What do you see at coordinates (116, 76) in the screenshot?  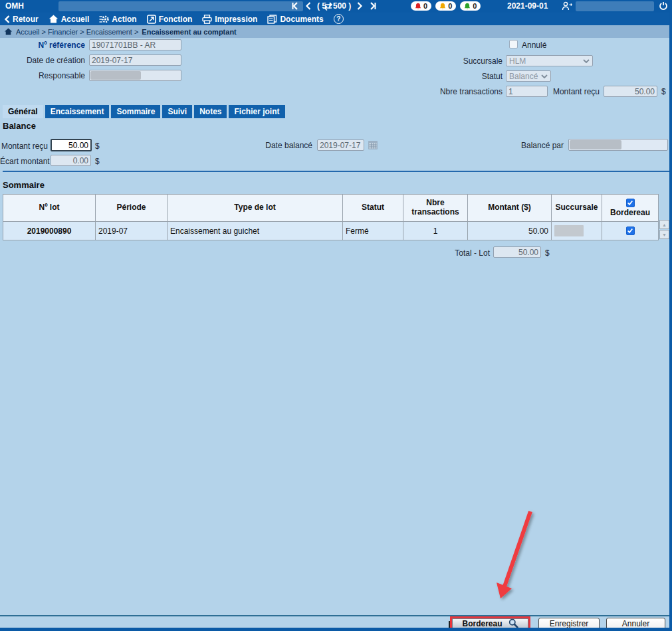 I see `redacted-responsable` at bounding box center [116, 76].